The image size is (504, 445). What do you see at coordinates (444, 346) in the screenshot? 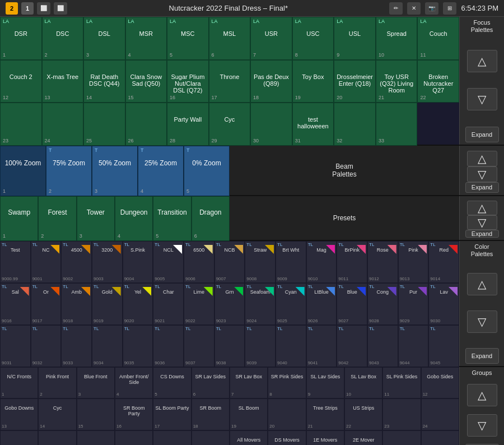
I see `color-cell: TL9045` at bounding box center [444, 346].